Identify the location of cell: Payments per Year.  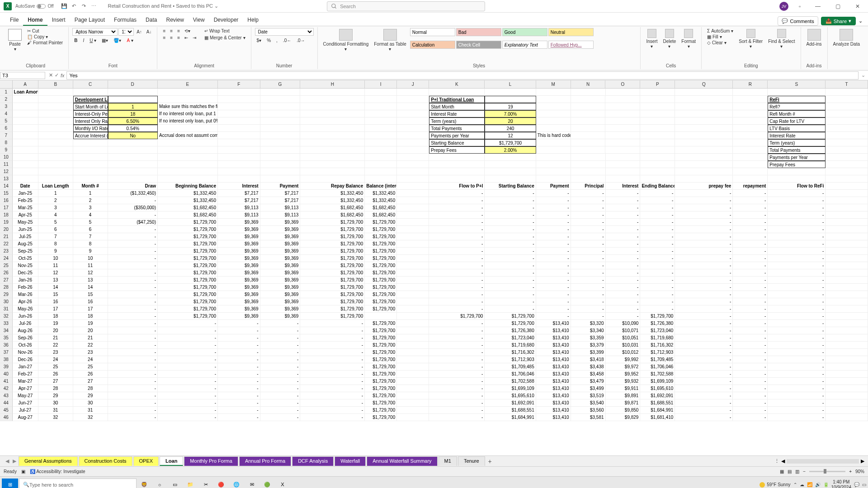
(457, 136).